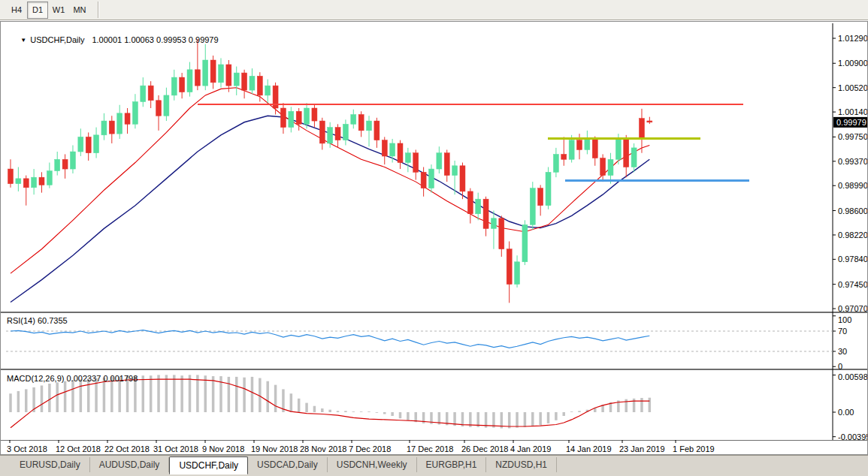 The height and width of the screenshot is (476, 868). I want to click on timeframe-button-w1: W1, so click(59, 11).